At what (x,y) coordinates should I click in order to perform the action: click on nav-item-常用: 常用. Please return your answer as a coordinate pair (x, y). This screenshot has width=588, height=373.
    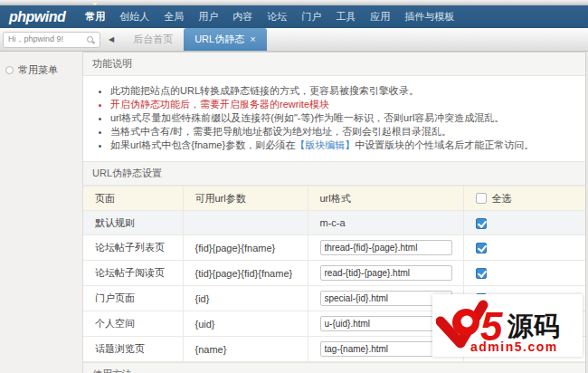
    Looking at the image, I should click on (95, 16).